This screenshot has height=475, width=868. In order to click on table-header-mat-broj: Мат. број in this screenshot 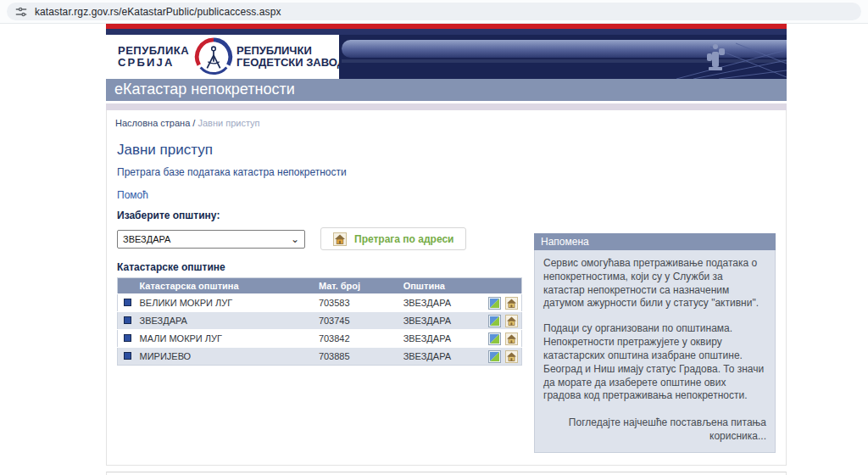, I will do `click(358, 287)`.